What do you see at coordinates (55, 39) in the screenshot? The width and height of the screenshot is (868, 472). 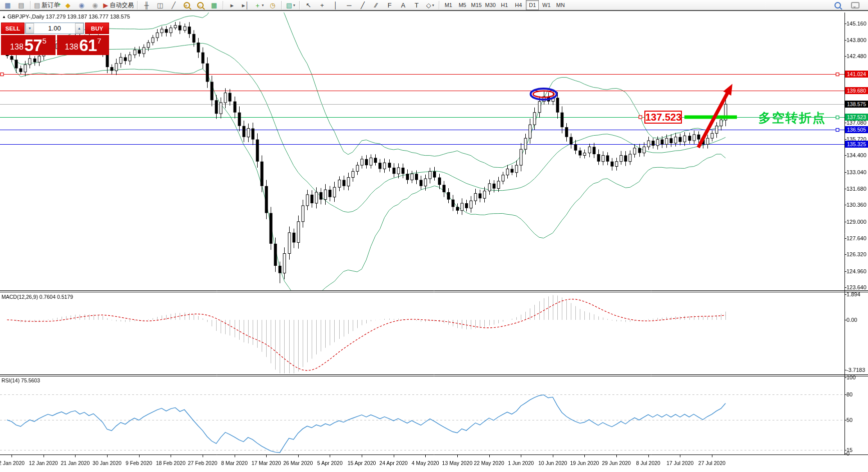 I see `one-click-trade-panel: SELL ▼ ▲ BUY 138575 138617` at bounding box center [55, 39].